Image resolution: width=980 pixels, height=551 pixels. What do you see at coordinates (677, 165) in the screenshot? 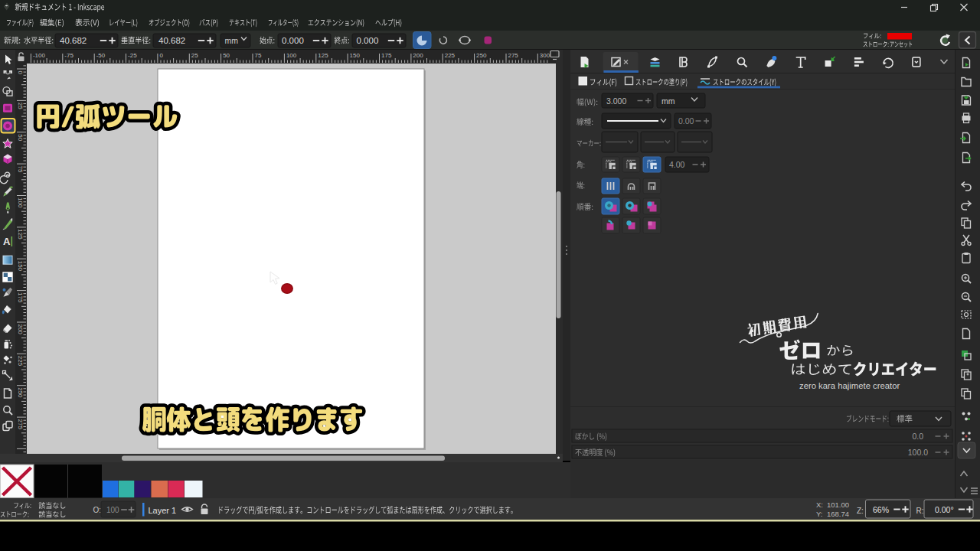
I see `svg-text: 4.00` at bounding box center [677, 165].